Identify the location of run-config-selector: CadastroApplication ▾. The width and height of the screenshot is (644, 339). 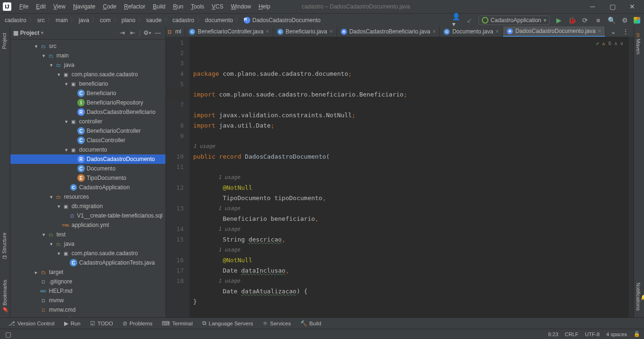
(514, 20).